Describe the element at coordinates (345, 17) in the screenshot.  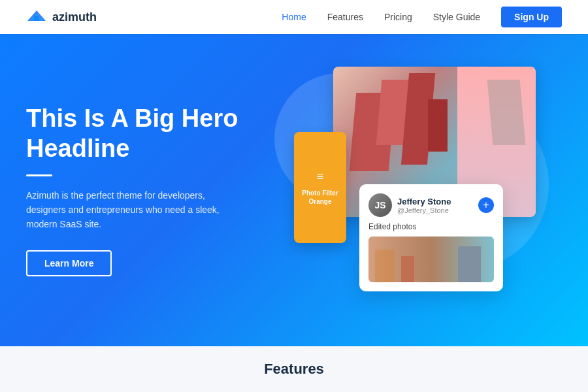
I see `nav-link-features: Features` at that location.